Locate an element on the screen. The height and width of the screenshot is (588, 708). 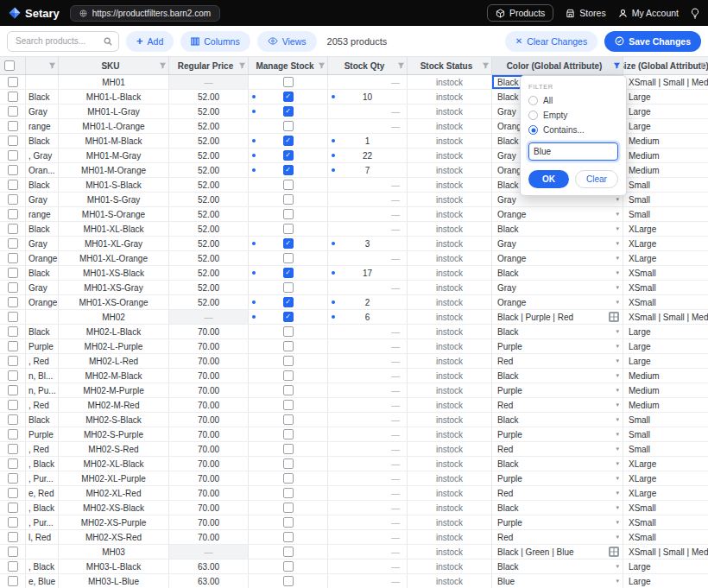
cell-color: Orange▾ is located at coordinates (558, 258).